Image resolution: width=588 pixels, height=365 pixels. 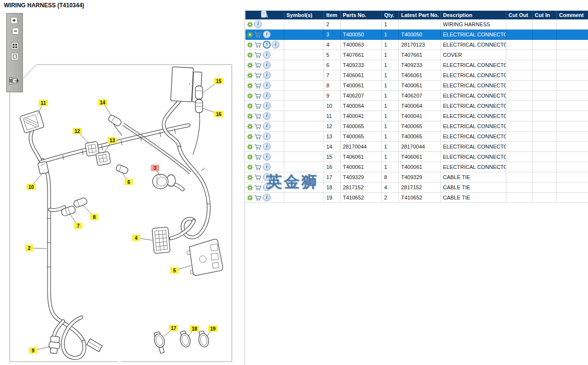 What do you see at coordinates (417, 178) in the screenshot?
I see `table-row-item-17: i17T4093298T409329CABLE TIE` at bounding box center [417, 178].